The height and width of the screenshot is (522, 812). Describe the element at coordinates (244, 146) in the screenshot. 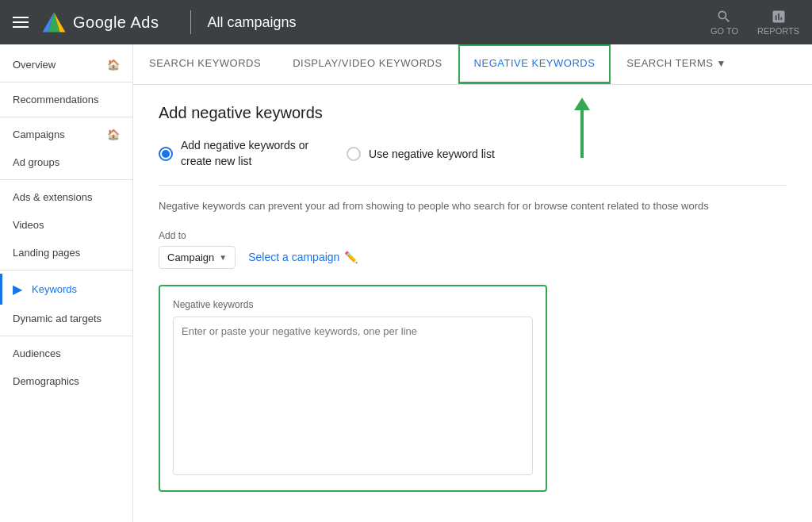

I see `radio-label-line1: Add negative keywords or` at that location.